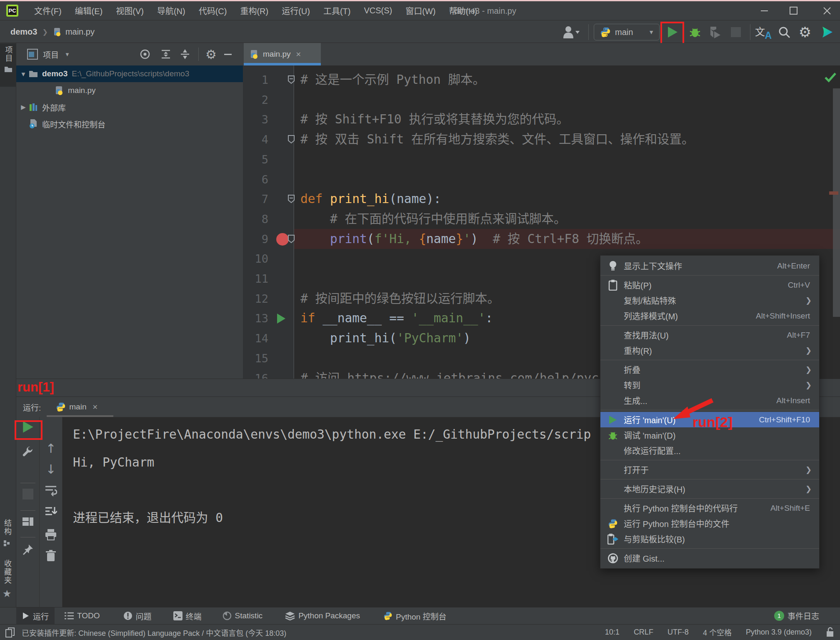  Describe the element at coordinates (78, 407) in the screenshot. I see `run-tab-label: main` at that location.